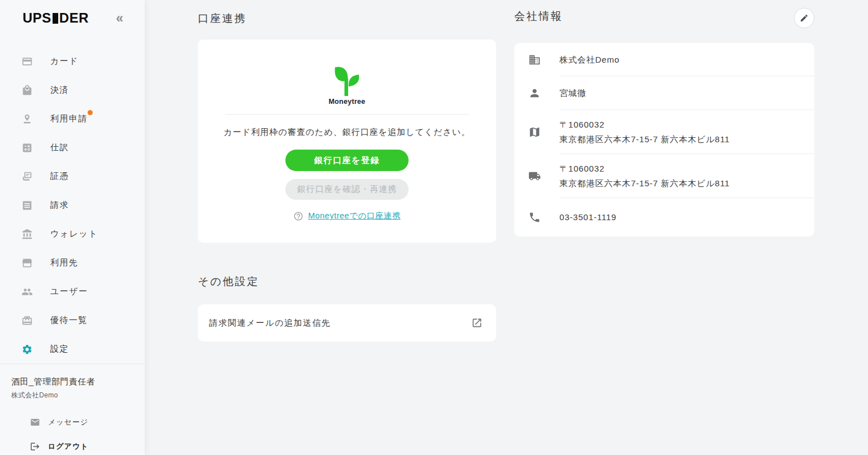  Describe the element at coordinates (27, 90) in the screenshot. I see `shopping-bag-icon` at that location.